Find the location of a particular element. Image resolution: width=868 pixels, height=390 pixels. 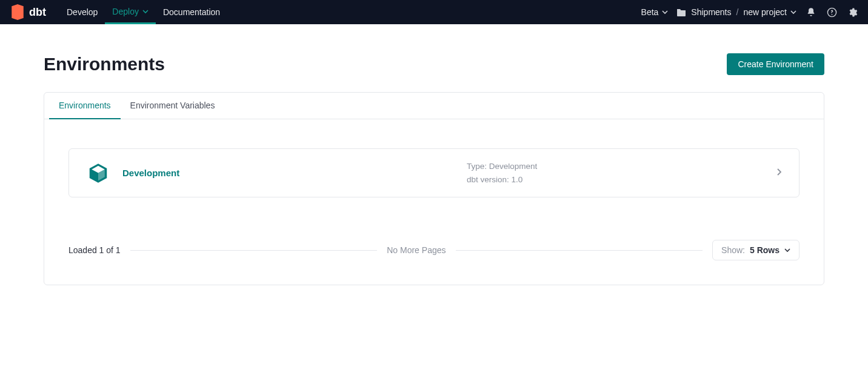

open-environment-chevron is located at coordinates (779, 173).